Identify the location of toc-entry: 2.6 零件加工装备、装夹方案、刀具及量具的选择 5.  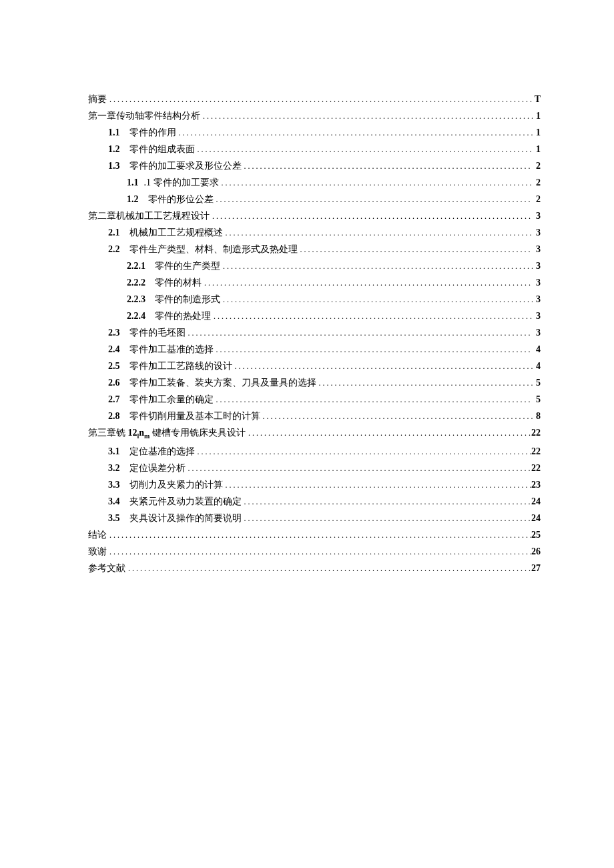
(314, 383).